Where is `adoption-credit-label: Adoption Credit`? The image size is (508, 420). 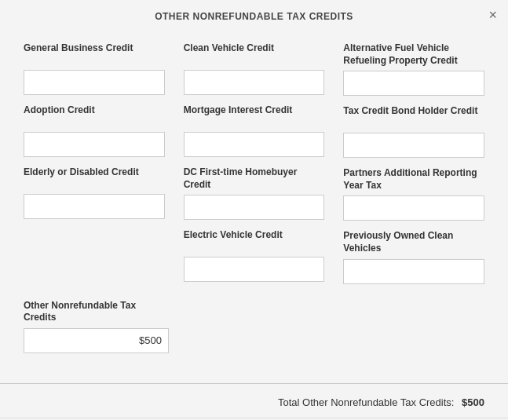 adoption-credit-label: Adoption Credit is located at coordinates (94, 116).